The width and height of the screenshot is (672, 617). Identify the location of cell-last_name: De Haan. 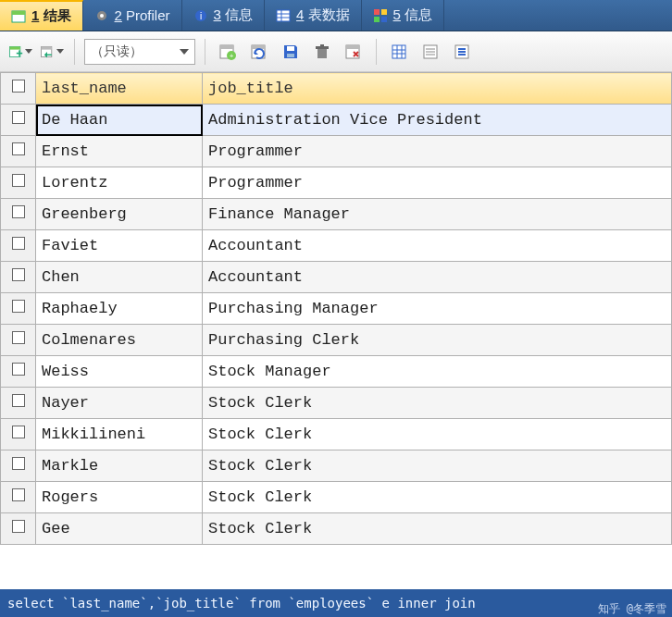
(119, 120).